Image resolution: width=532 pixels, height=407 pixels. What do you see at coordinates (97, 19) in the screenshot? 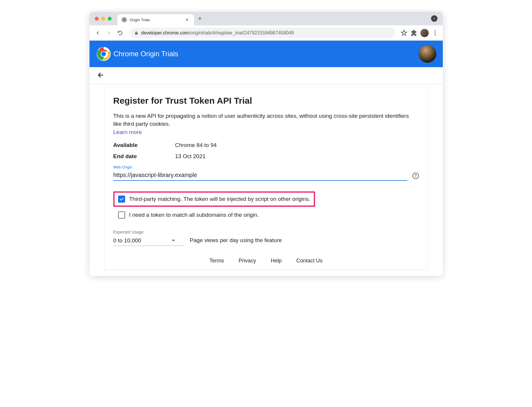
I see `close-window-button` at bounding box center [97, 19].